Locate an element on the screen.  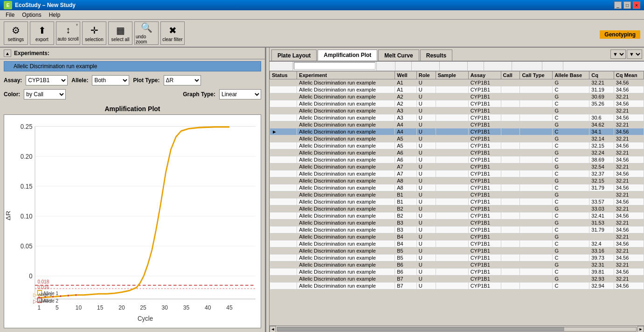
tab-amplification-plot: Amplification Plot is located at coordinates (347, 55).